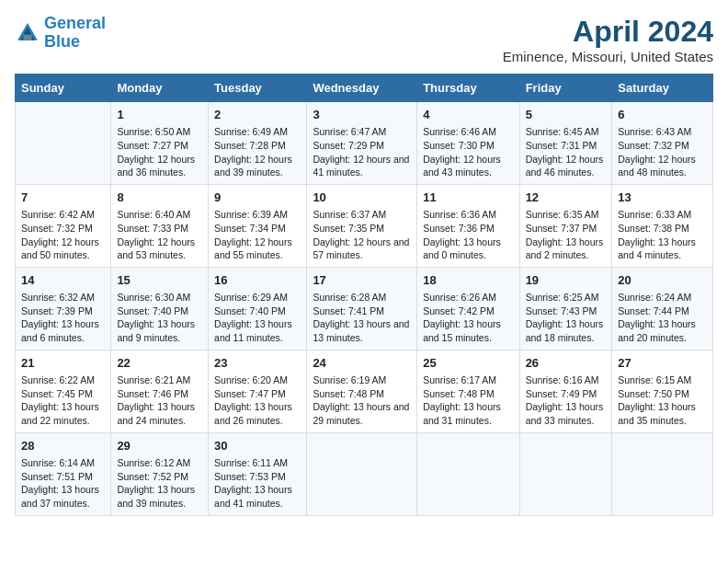  What do you see at coordinates (362, 153) in the screenshot?
I see `day-details: Sunrise: 6:47 AMSunset: 7:29 PMDaylight:…` at bounding box center [362, 153].